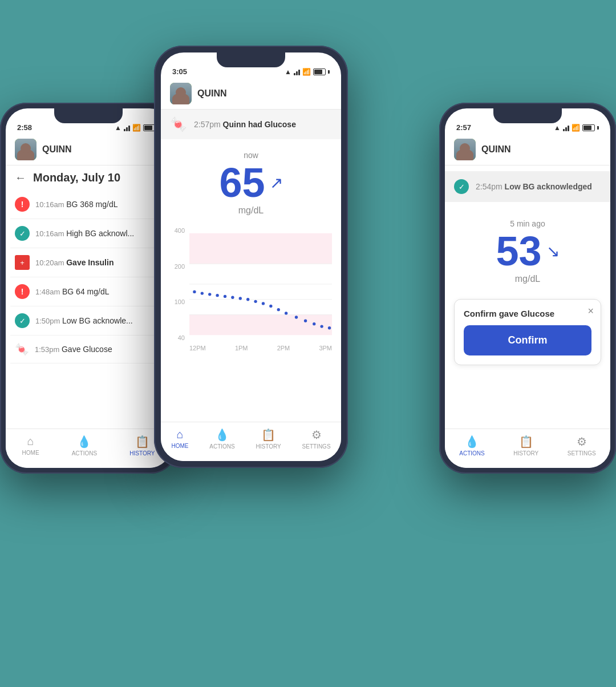 This screenshot has height=687, width=616. I want to click on bottom-nav-center: ⌂ HOME 💧 ACTIONS 📋 HISTORY ⚙ SETTINGS, so click(251, 442).